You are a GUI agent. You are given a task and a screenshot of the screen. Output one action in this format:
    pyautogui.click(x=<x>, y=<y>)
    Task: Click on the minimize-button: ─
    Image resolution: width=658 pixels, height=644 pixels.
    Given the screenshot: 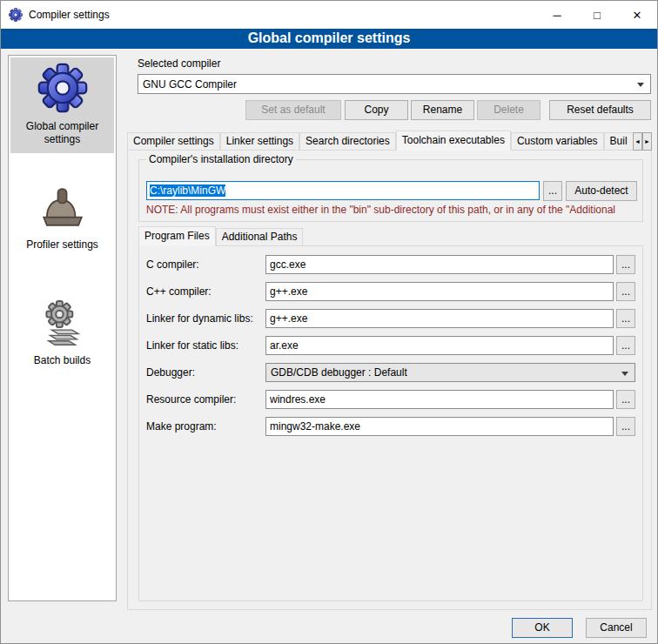 What is the action you would take?
    pyautogui.click(x=557, y=15)
    